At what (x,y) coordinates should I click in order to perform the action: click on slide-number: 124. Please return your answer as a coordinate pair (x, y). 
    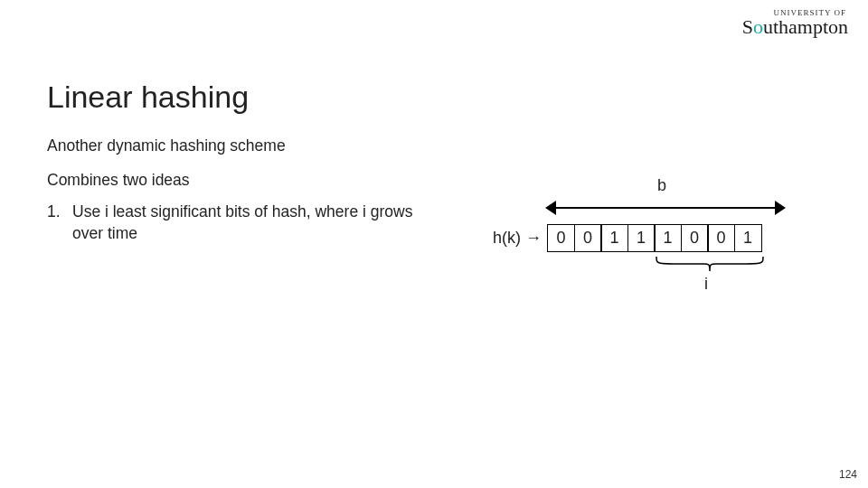
    Looking at the image, I should click on (848, 474).